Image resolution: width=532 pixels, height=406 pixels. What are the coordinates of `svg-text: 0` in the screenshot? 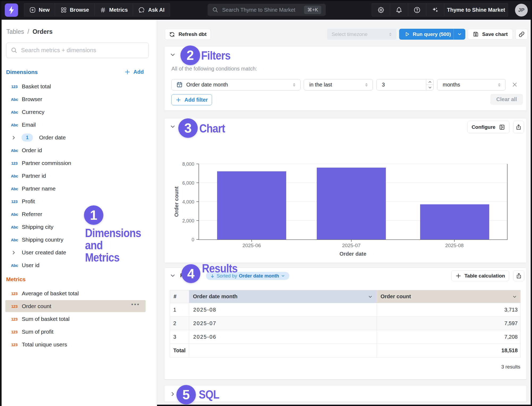 It's located at (193, 240).